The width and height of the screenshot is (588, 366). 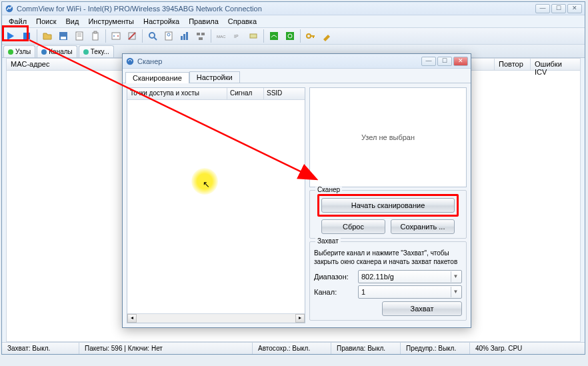 I want to click on log-icon, so click(x=79, y=36).